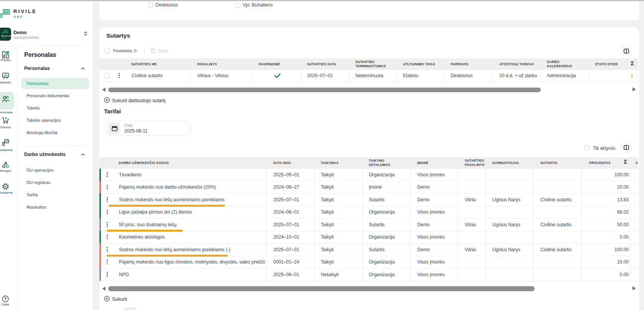 Image resolution: width=644 pixels, height=310 pixels. Describe the element at coordinates (6, 36) in the screenshot. I see `svg-text: RIVILE` at that location.